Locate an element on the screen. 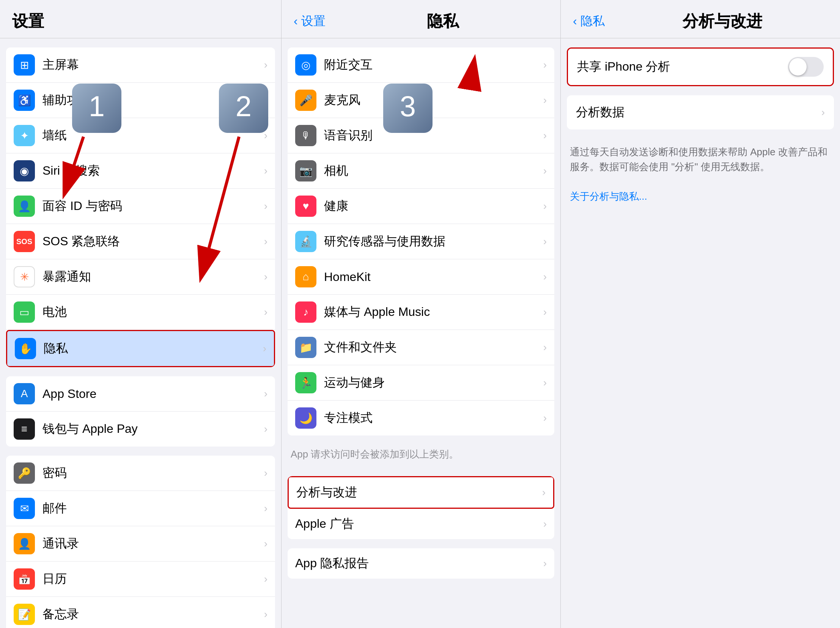 The image size is (840, 628). settings-item-password: 🔑 密码 › is located at coordinates (141, 473).